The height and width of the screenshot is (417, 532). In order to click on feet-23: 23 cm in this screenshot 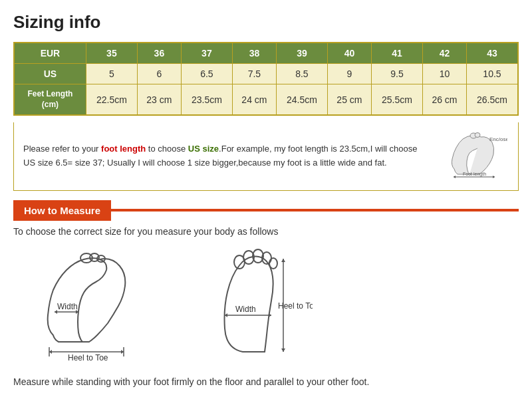, I will do `click(159, 100)`.